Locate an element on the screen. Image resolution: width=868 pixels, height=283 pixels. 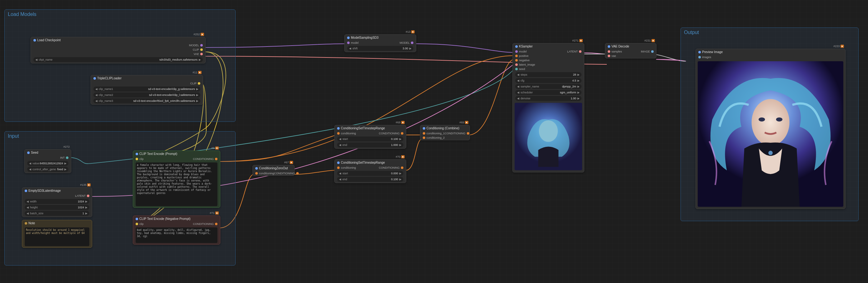
node-id: #13● is located at coordinates (410, 32).